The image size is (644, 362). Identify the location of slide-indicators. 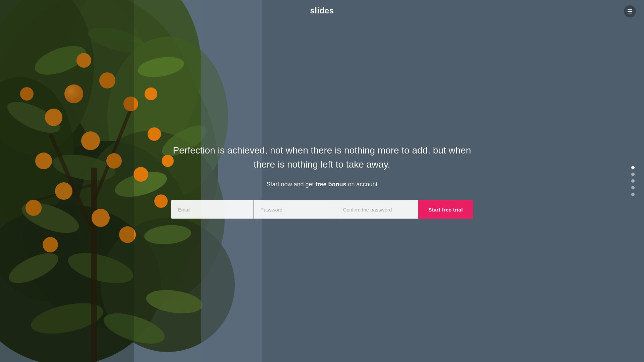
(633, 181).